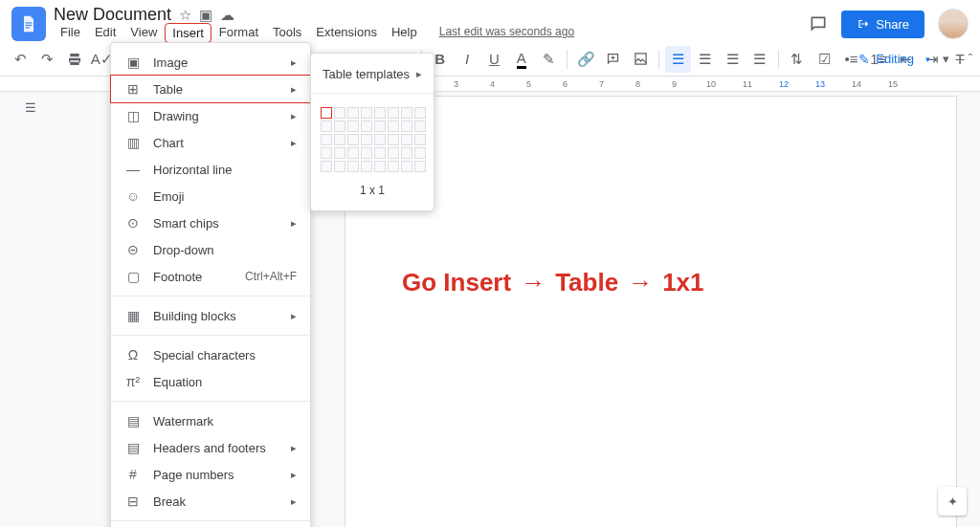 The height and width of the screenshot is (527, 980). I want to click on explore-button: ✦, so click(952, 501).